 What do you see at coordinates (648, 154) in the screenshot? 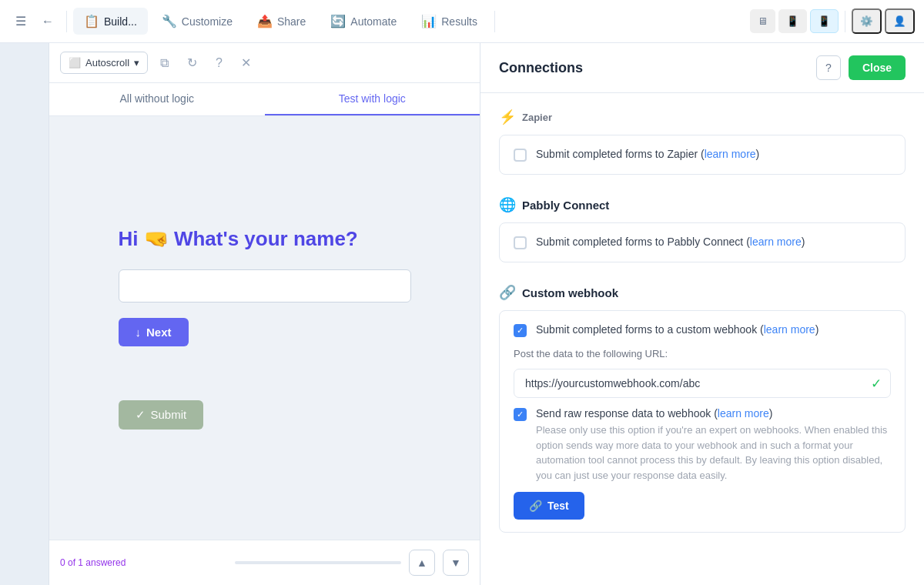
I see `zapier-label: Submit completed forms to Zapier (learn …` at bounding box center [648, 154].